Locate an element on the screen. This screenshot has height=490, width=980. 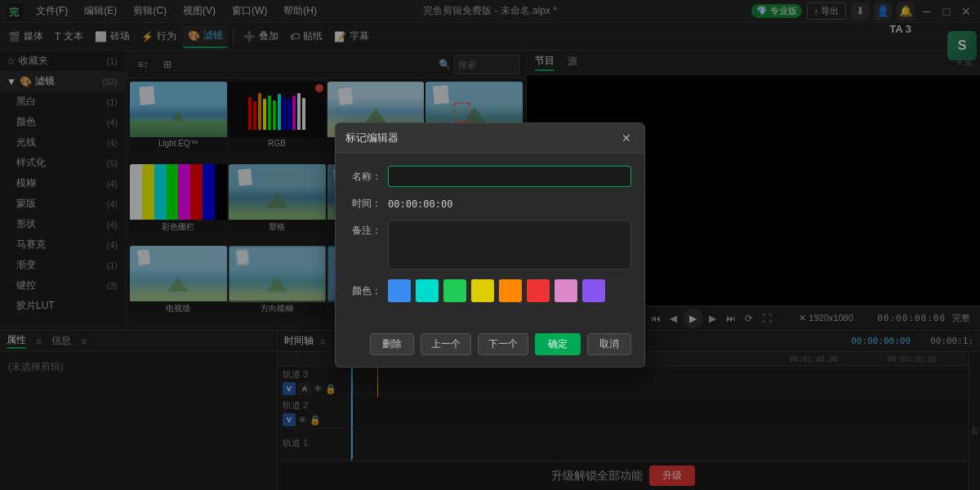
color-swatch-pink is located at coordinates (566, 291).